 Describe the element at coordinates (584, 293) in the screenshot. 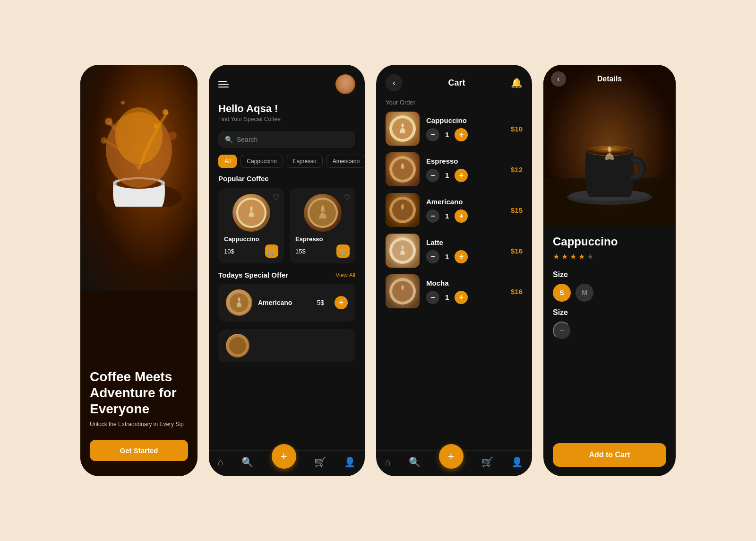

I see `size-m-button: M` at that location.